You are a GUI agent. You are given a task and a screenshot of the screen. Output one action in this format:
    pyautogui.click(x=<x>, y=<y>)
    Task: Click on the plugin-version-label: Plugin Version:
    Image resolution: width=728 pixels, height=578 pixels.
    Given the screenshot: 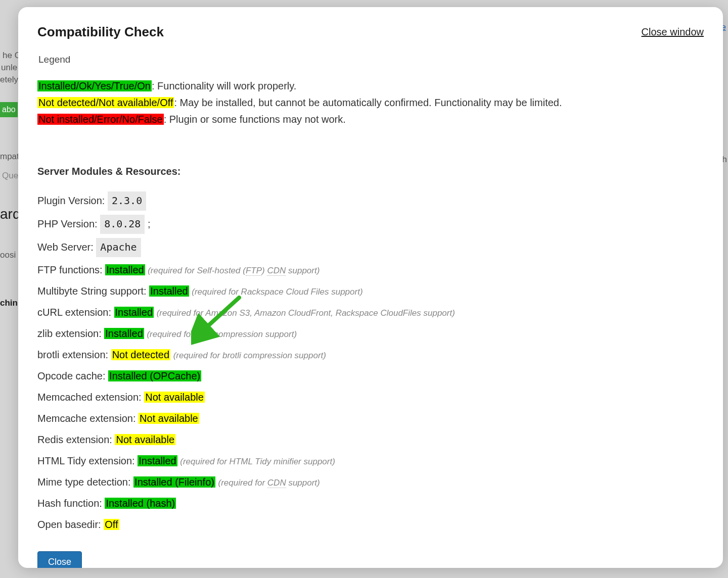 What is the action you would take?
    pyautogui.click(x=71, y=201)
    